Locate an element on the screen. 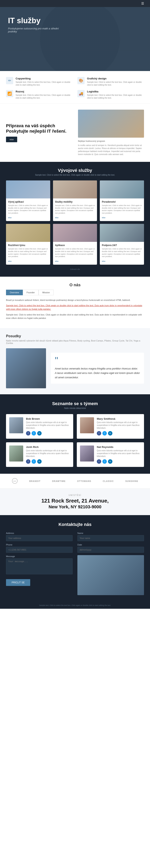  team-avatar-nat is located at coordinates (87, 454).